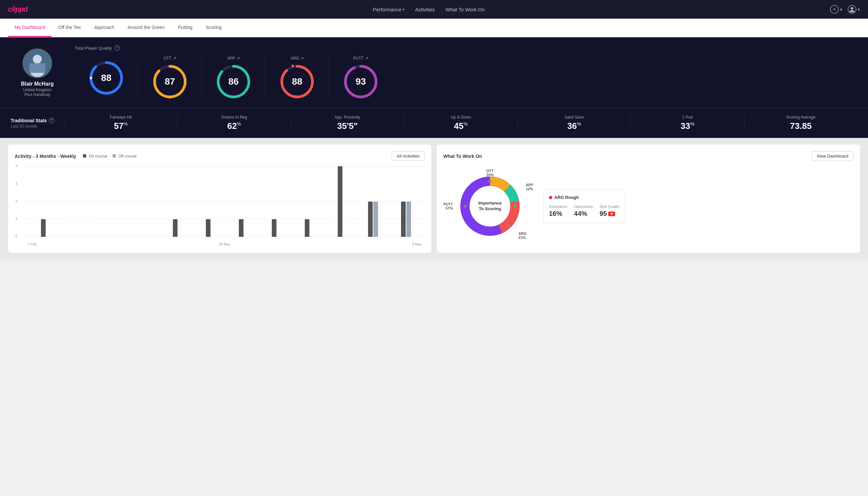 This screenshot has height=496, width=868. I want to click on help-icon: ?, so click(117, 48).